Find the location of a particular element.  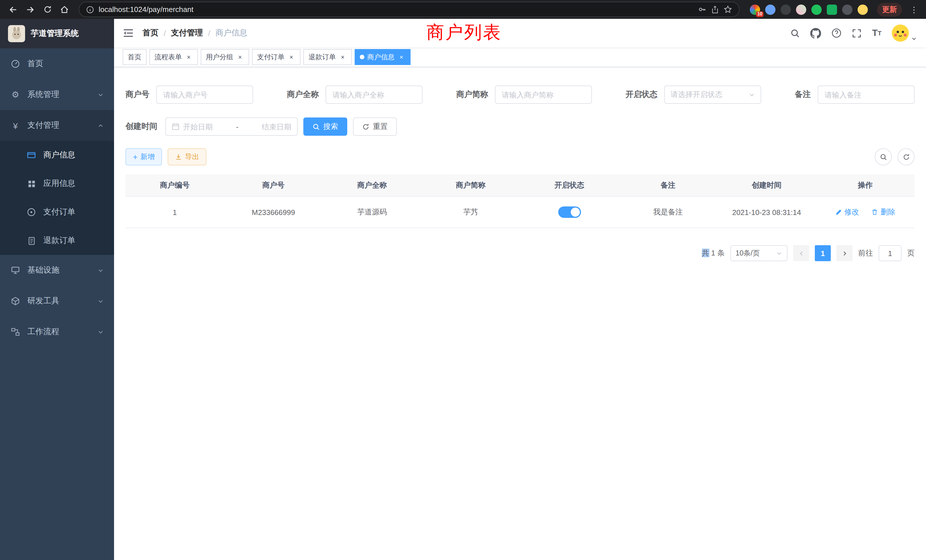

search-icon is located at coordinates (795, 33).